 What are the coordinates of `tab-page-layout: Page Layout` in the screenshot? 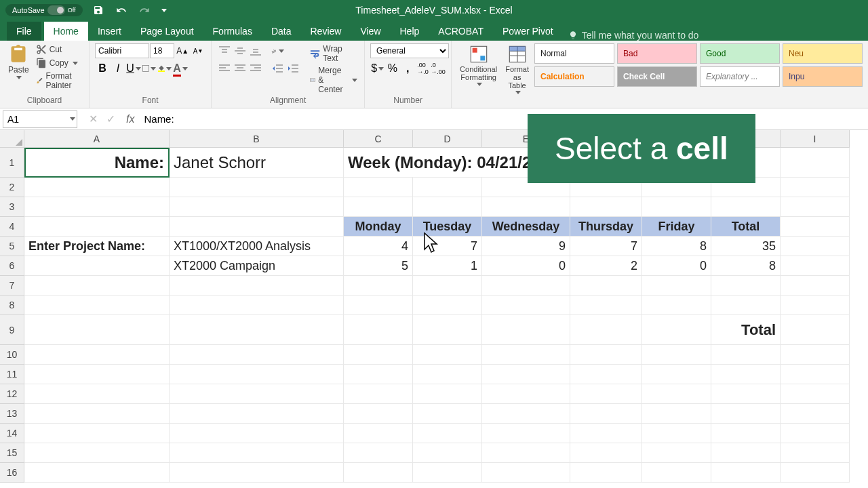 It's located at (167, 31).